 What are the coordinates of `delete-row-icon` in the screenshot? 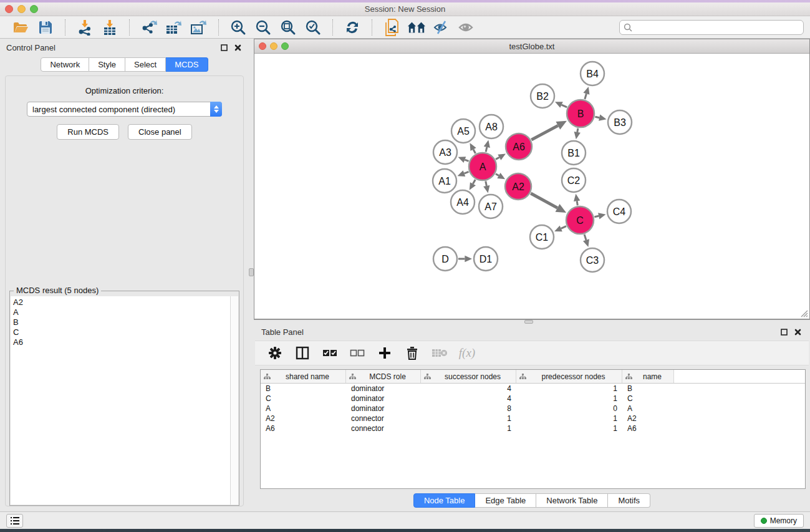 It's located at (412, 353).